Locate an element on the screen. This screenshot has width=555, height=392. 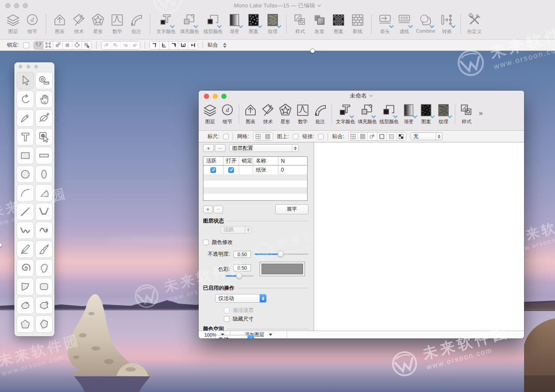
tint-slider is located at coordinates (240, 276).